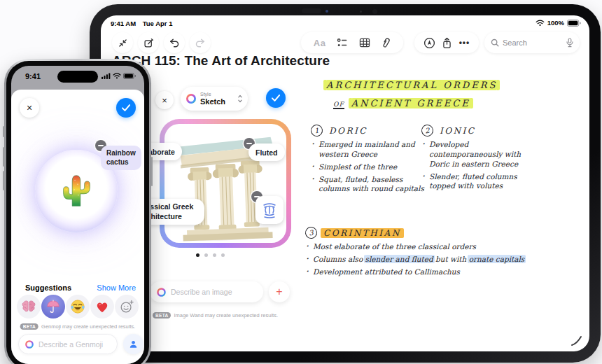 This screenshot has height=364, width=602. I want to click on undo-button, so click(174, 43).